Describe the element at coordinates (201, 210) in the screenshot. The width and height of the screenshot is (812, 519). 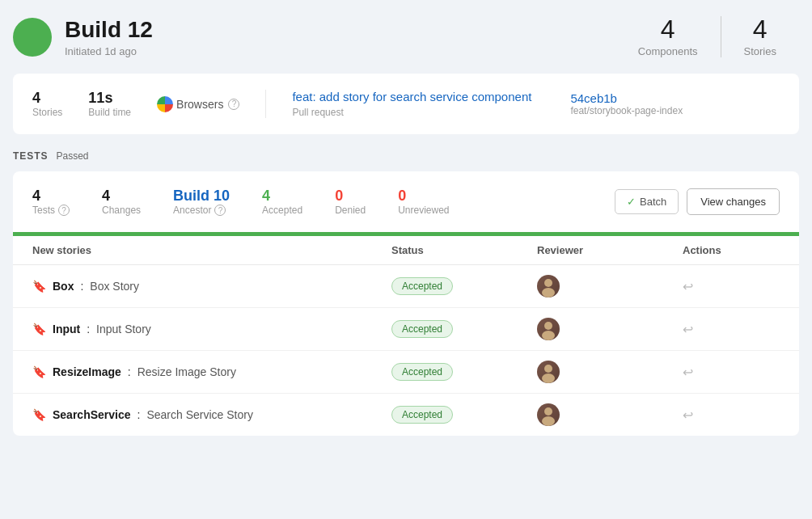
I see `ancestor-label: Ancestor ?` at that location.